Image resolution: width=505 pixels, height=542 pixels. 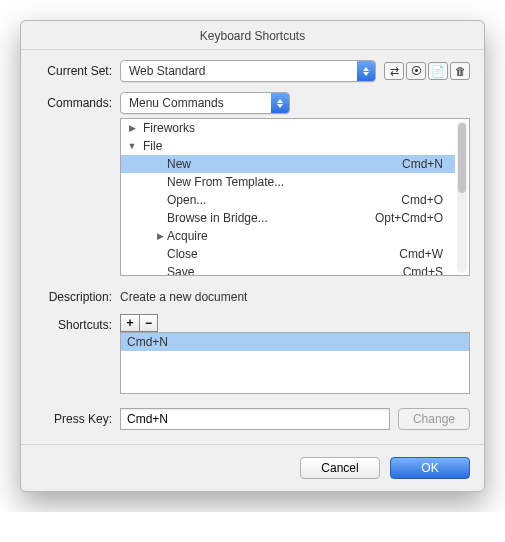 I want to click on delete-set-button: 🗑, so click(x=460, y=71).